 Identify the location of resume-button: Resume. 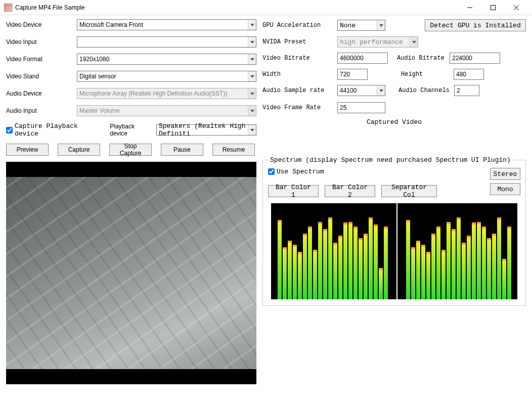
(234, 150).